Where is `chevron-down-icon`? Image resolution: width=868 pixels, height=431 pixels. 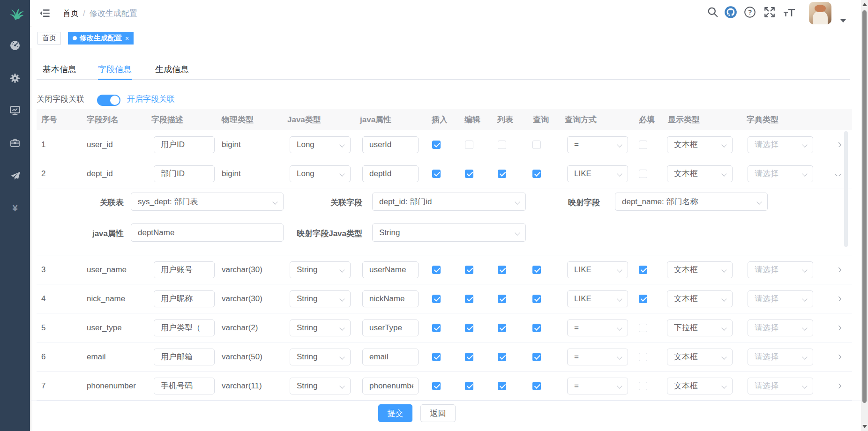
chevron-down-icon is located at coordinates (843, 21).